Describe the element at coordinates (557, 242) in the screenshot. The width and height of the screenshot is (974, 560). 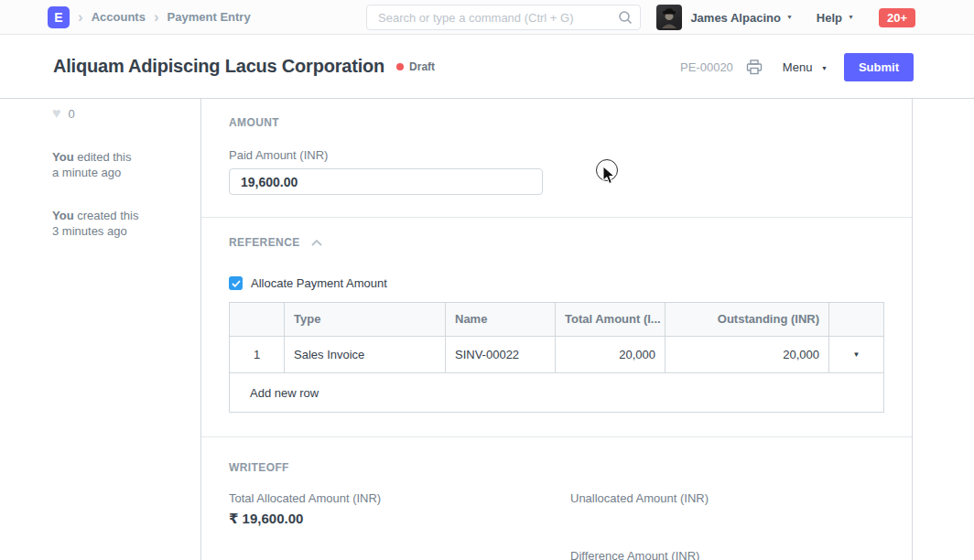
I see `reference-section-toggle: REFERENCE` at that location.